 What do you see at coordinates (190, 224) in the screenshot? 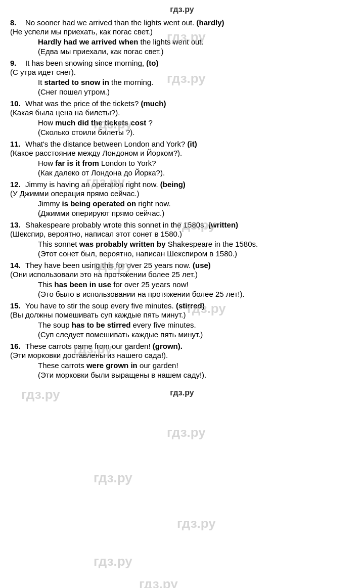
I see `exercise-13-original: Shakespeare probably wrote this sonnet i…` at bounding box center [190, 224].